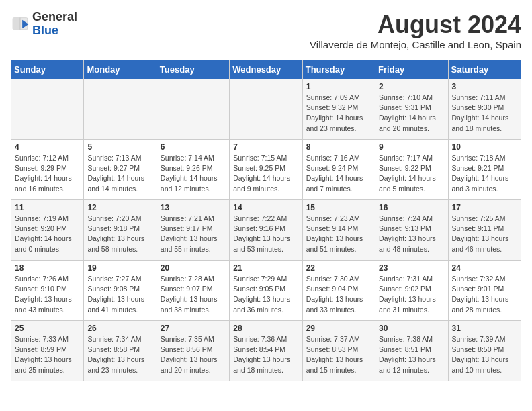  What do you see at coordinates (266, 234) in the screenshot?
I see `day-info: Sunrise: 7:22 AM Sunset: 9:16 PM Dayligh…` at bounding box center [266, 234].